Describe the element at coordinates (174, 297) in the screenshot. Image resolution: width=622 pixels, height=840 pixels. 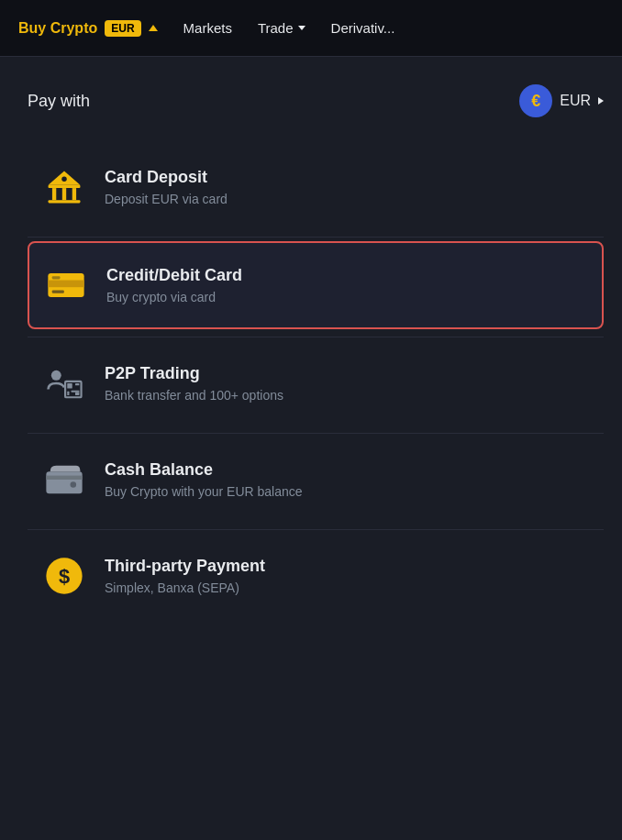
I see `credit-debit-card-subtitle: Buy crypto via card` at that location.